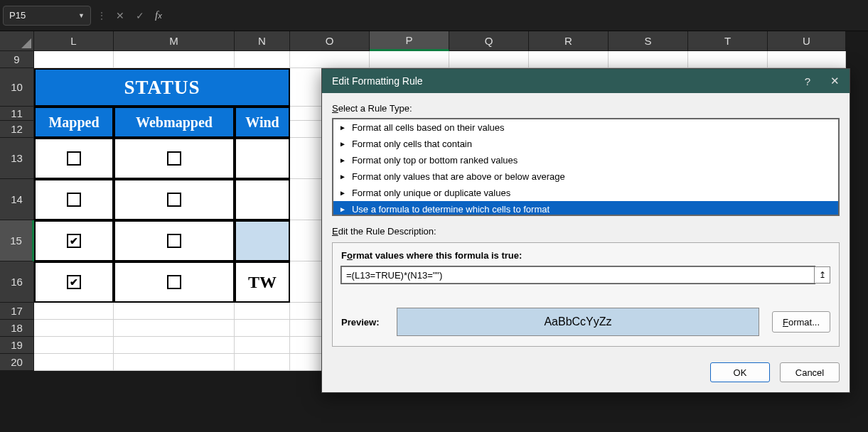 The image size is (868, 432). What do you see at coordinates (81, 16) in the screenshot?
I see `chevron-down-icon: ▼` at bounding box center [81, 16].